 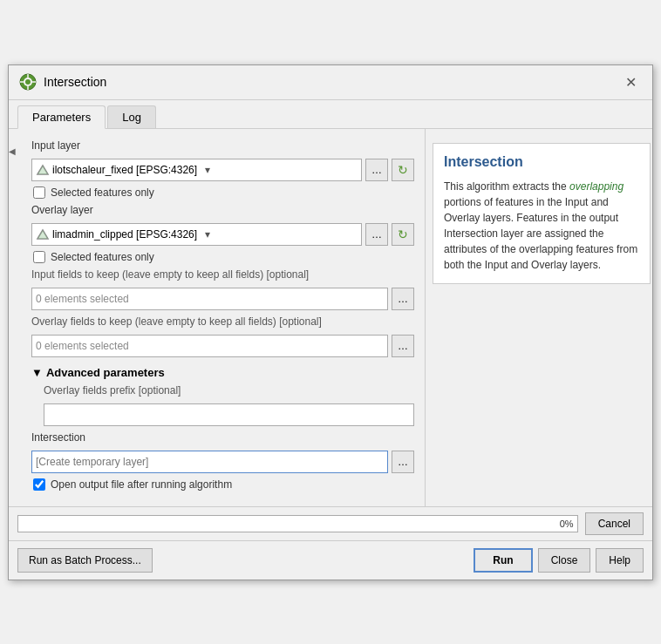 I want to click on help-text-1: This algorithm extracts the, so click(x=507, y=186).